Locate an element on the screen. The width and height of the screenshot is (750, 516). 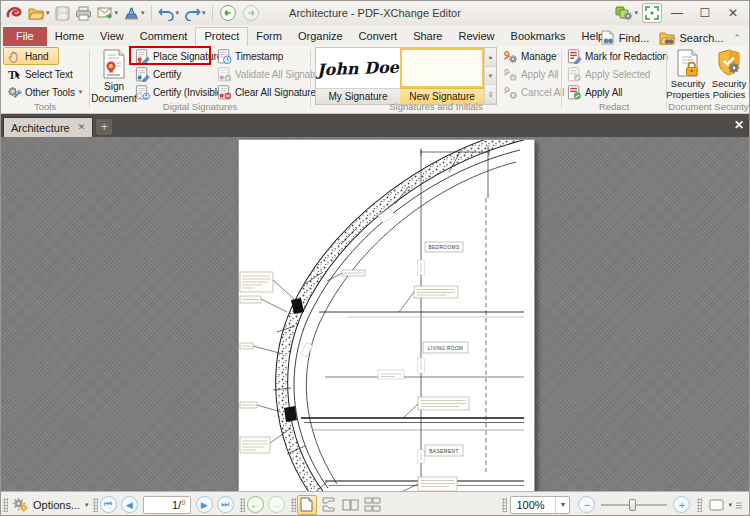
page-number-input: 1/9 is located at coordinates (167, 505).